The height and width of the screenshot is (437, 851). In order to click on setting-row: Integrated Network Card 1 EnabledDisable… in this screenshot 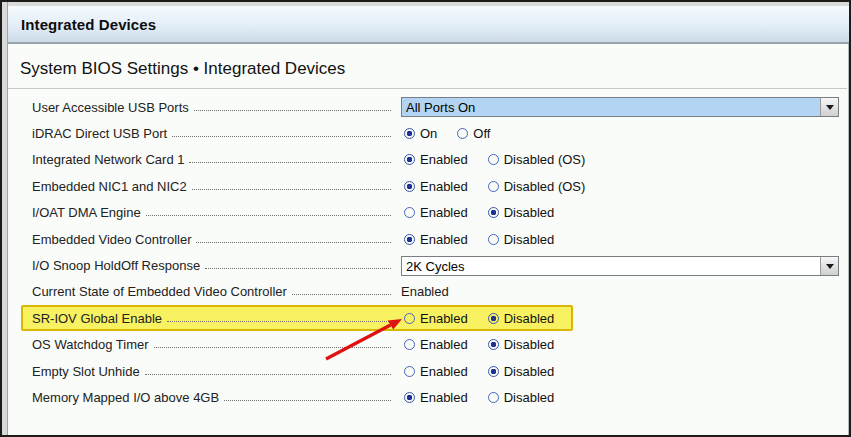, I will do `click(428, 160)`.